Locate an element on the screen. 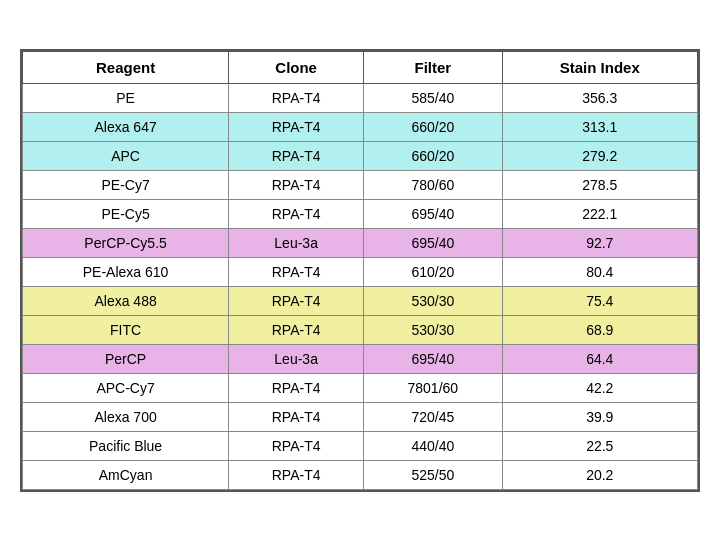 The height and width of the screenshot is (540, 720). stain-index-cell: 92.7 is located at coordinates (600, 242).